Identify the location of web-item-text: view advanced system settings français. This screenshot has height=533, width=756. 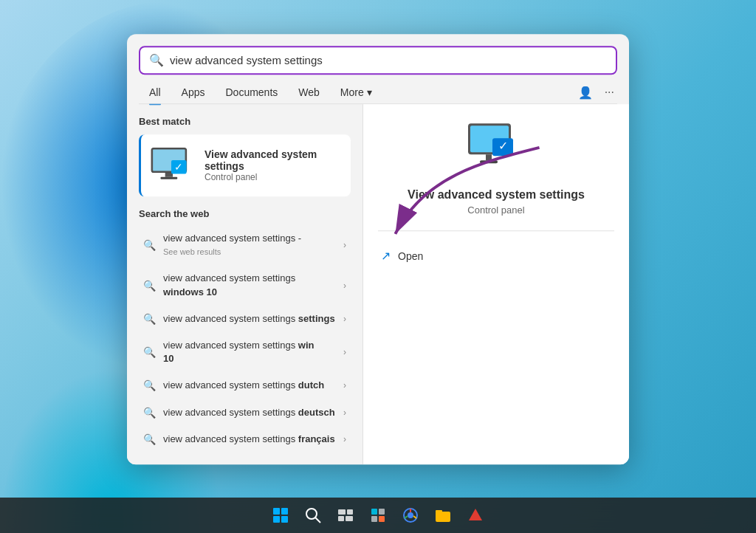
(250, 439).